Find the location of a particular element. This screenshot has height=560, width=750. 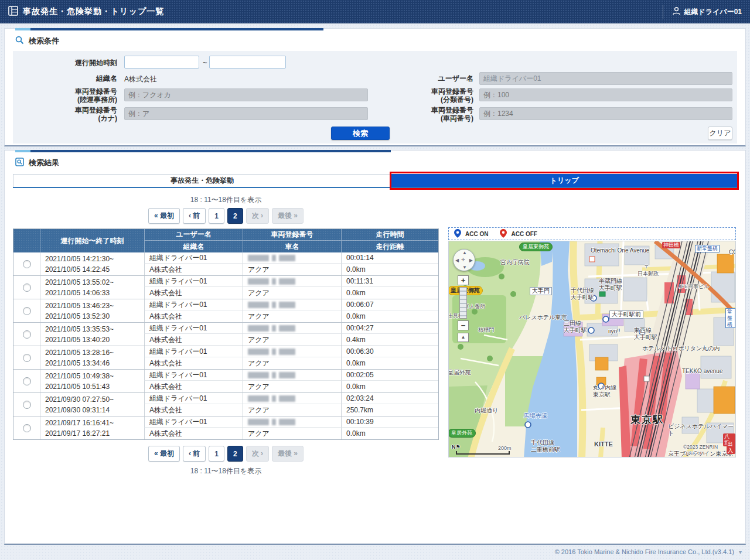

map-label: 半蔵門線 大手町駅 is located at coordinates (611, 285).